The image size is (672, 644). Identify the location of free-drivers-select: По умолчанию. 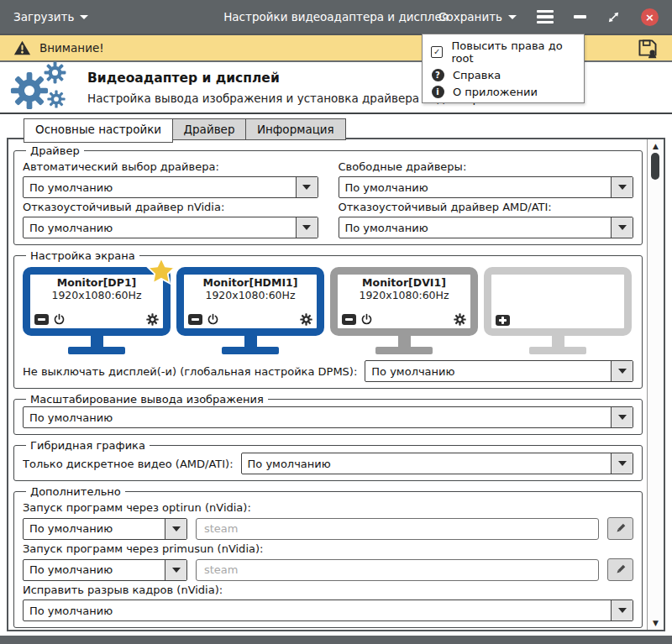
(486, 187).